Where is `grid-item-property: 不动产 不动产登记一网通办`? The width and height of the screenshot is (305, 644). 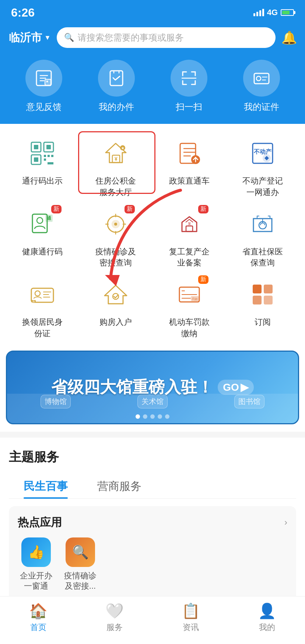 grid-item-property: 不动产 不动产登记一网通办 is located at coordinates (263, 167).